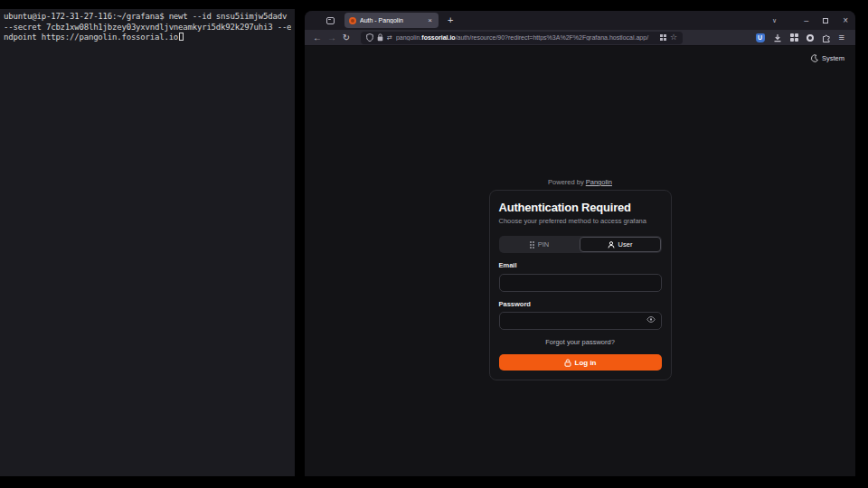 This screenshot has width=868, height=488. Describe the element at coordinates (580, 221) in the screenshot. I see `card-subtitle: Choose your preferred method to access g…` at that location.